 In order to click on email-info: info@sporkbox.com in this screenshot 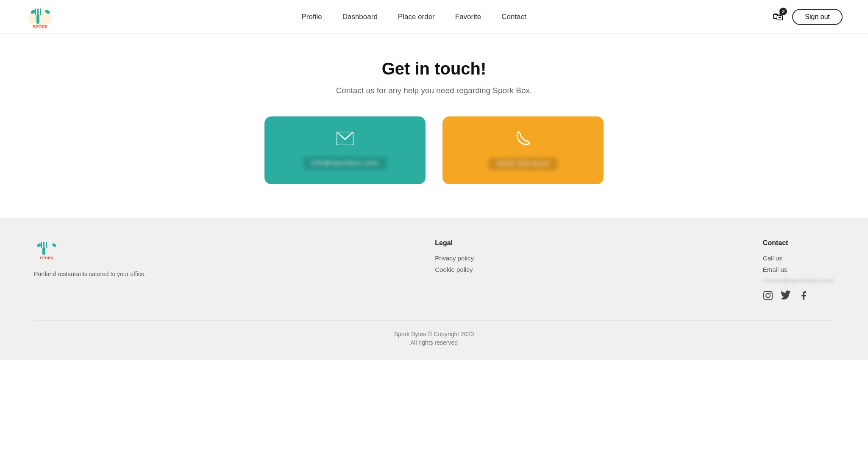, I will do `click(345, 163)`.